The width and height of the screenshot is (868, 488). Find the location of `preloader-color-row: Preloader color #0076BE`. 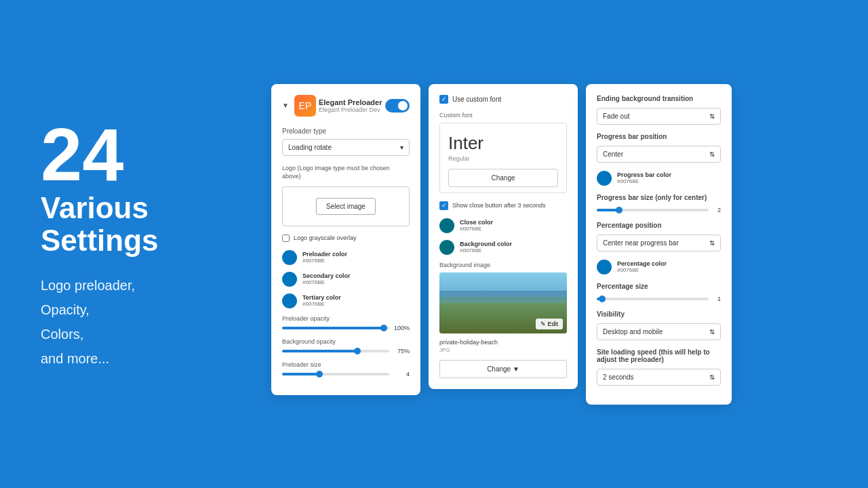

preloader-color-row: Preloader color #0076BE is located at coordinates (346, 258).